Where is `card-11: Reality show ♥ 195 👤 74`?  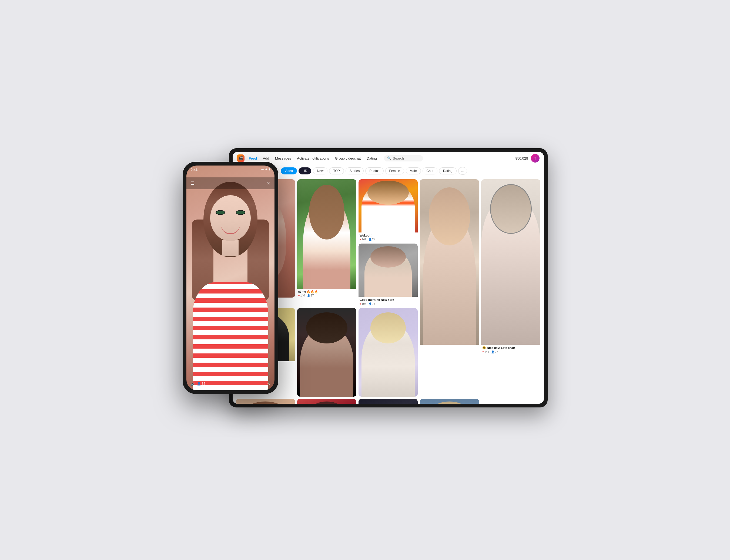
card-11: Reality show ♥ 195 👤 74 is located at coordinates (327, 401).